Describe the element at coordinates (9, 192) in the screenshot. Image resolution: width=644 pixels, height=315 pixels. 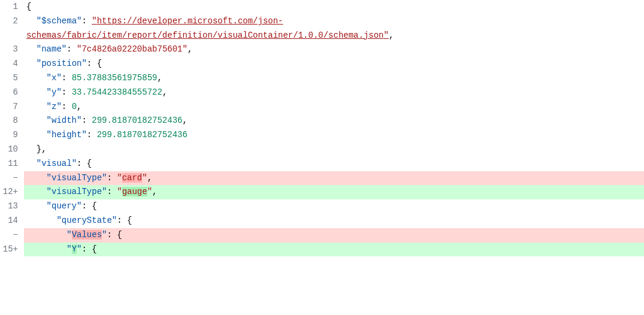
I see `line-number: 12+` at that location.